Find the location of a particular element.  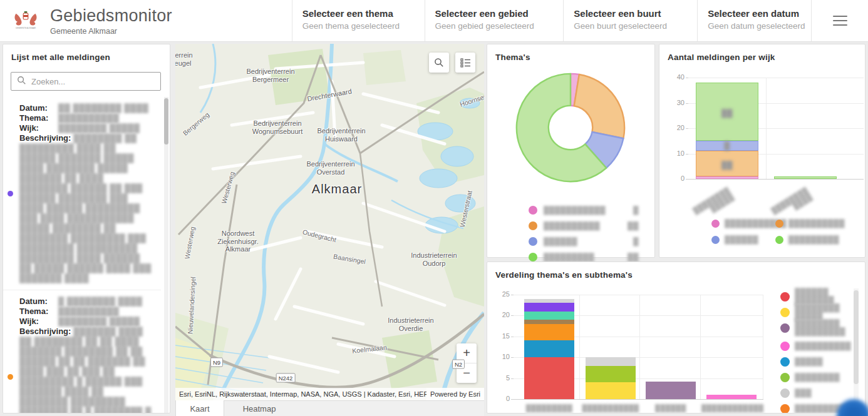

y-axis-tick: 20 is located at coordinates (676, 128).